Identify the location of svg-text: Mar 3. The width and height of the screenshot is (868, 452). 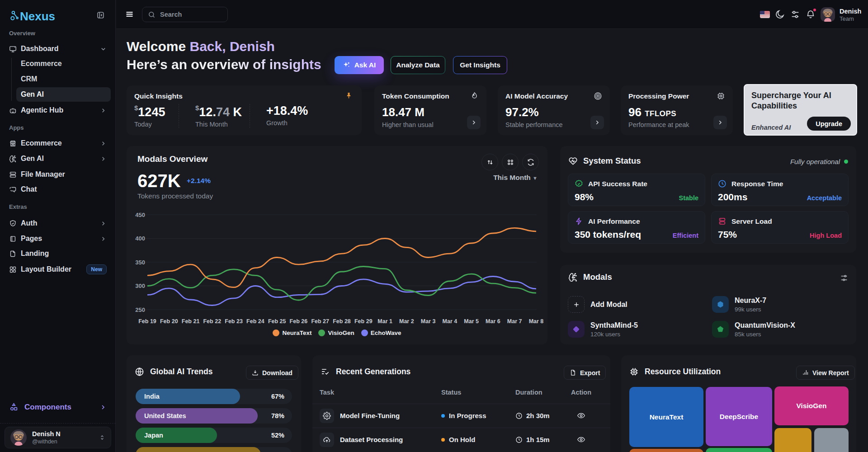
(429, 321).